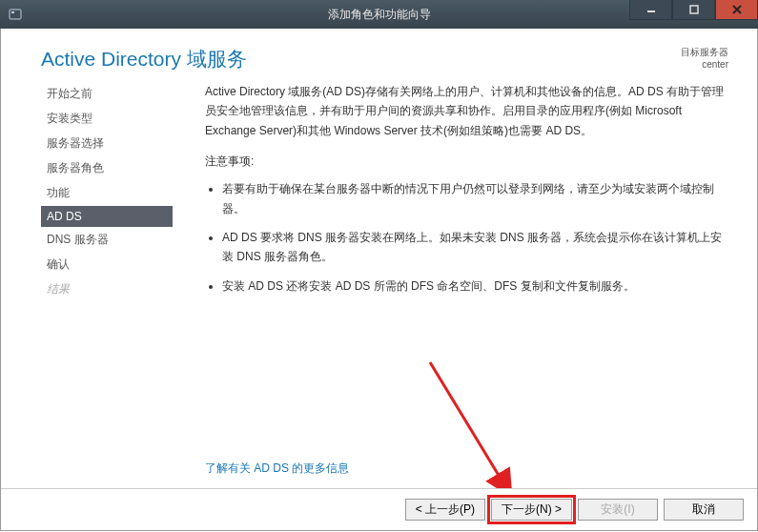  What do you see at coordinates (144, 59) in the screenshot?
I see `page-title: Active Directory 域服务` at bounding box center [144, 59].